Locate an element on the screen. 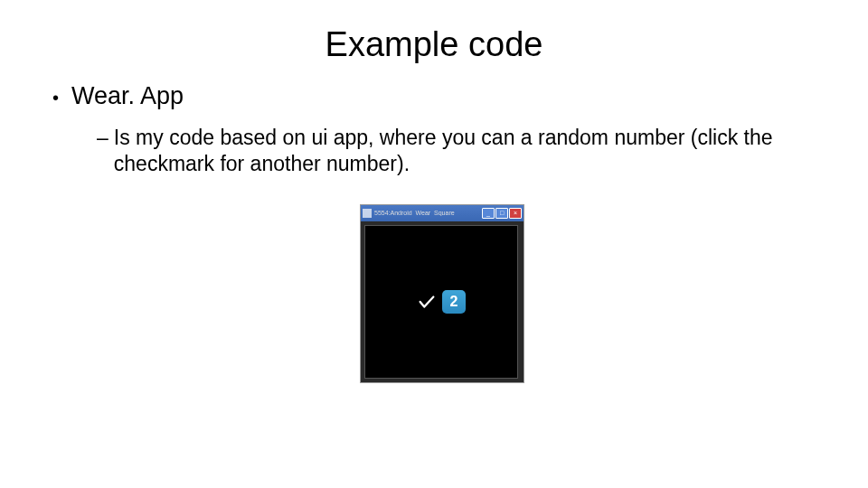 This screenshot has height=488, width=868. titlebar-left: 5554:Android_Wear_Square is located at coordinates (409, 213).